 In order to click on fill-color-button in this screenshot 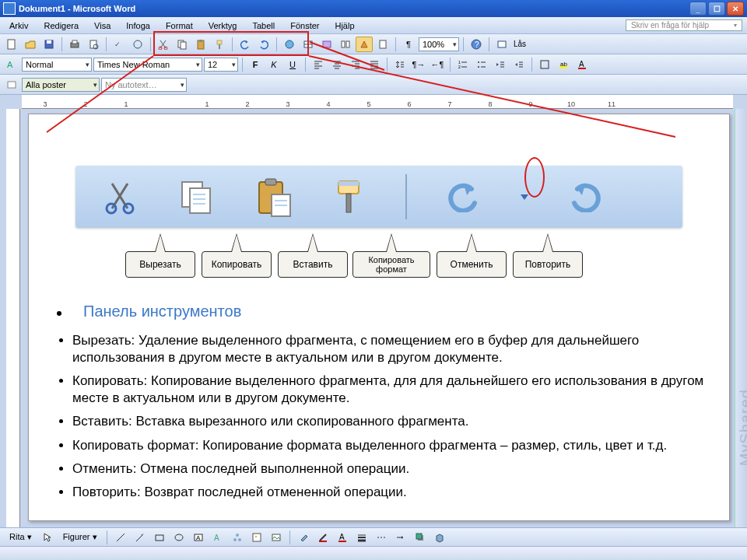, I will do `click(303, 537)`.